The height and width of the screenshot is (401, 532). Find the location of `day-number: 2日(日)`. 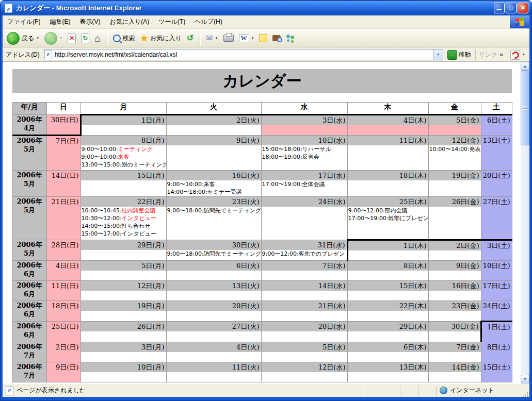

day-number: 2日(日) is located at coordinates (64, 347).